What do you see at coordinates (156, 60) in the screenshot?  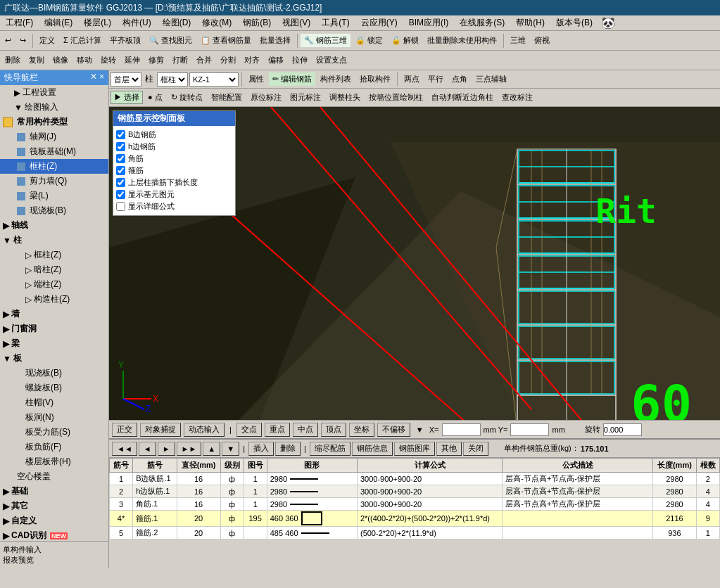 I see `trim-button: 修剪` at bounding box center [156, 60].